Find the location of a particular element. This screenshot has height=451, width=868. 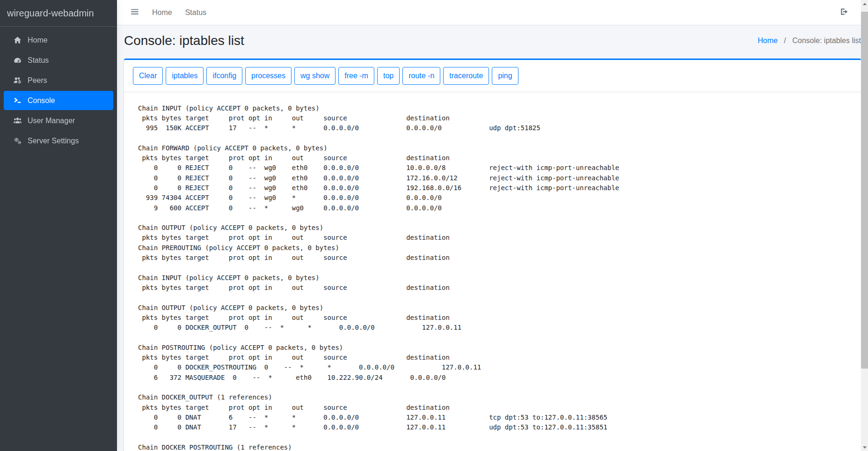

gears-icon is located at coordinates (18, 141).